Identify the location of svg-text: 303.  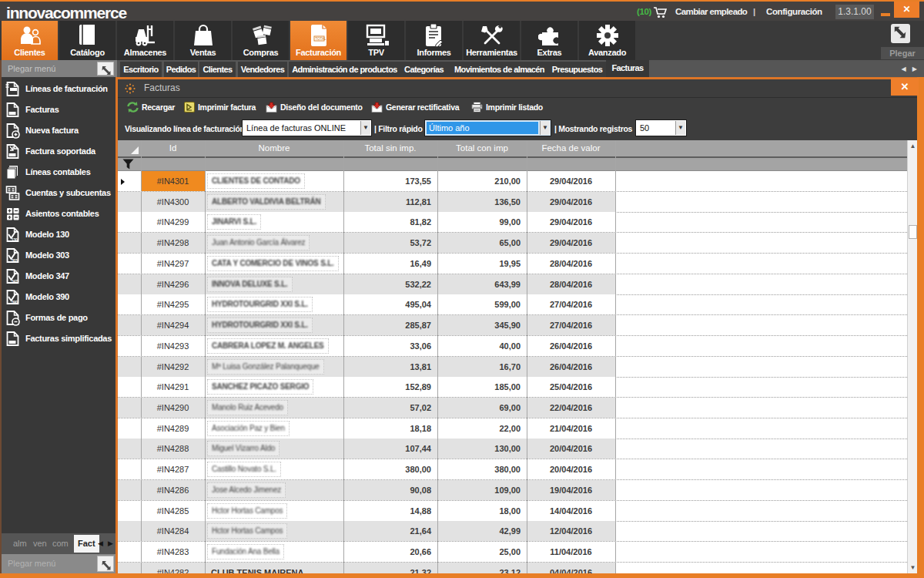
(15, 260).